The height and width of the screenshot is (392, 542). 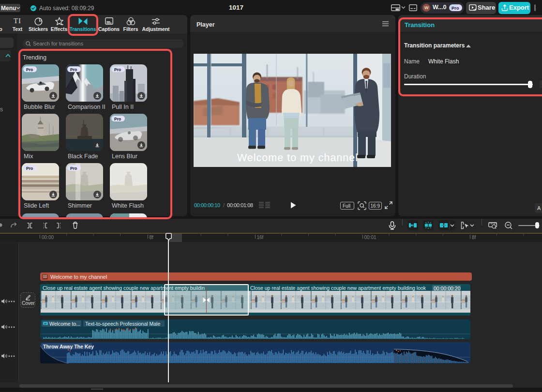 What do you see at coordinates (298, 158) in the screenshot?
I see `svg-text: Welcome to my channel` at bounding box center [298, 158].